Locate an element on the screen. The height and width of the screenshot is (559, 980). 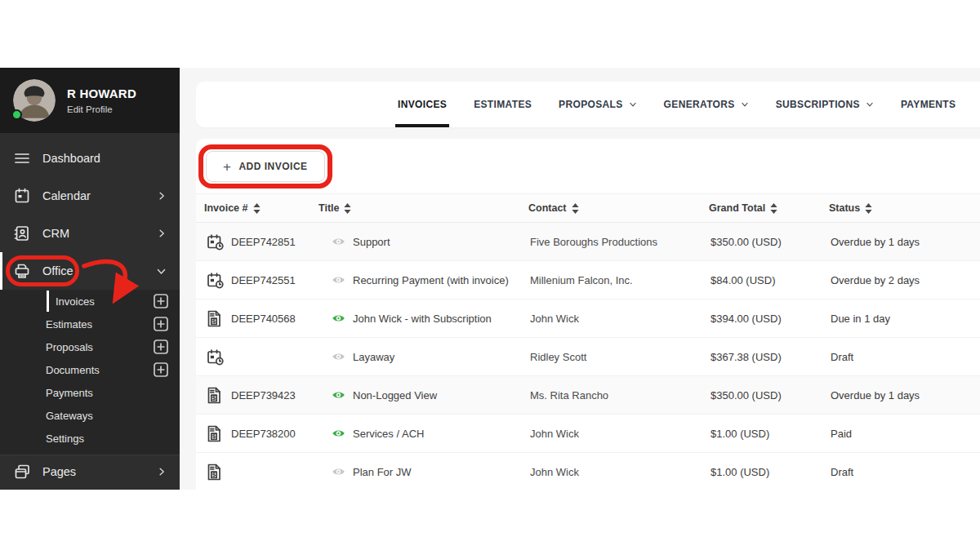
column-header-title: Title is located at coordinates (423, 208).